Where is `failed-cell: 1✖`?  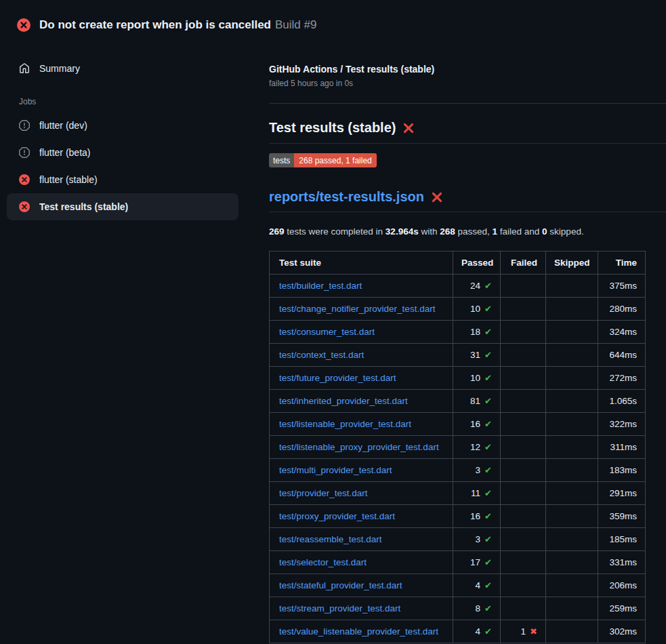
failed-cell: 1✖ is located at coordinates (523, 632).